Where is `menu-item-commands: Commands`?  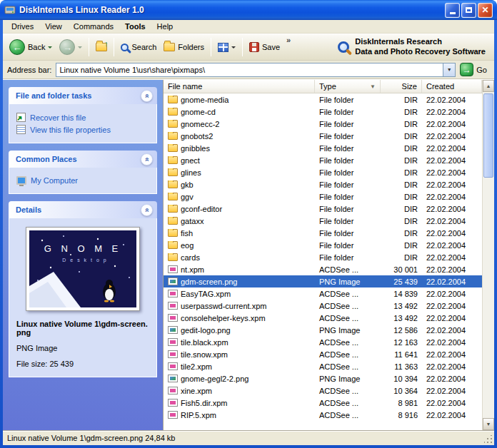 menu-item-commands: Commands is located at coordinates (94, 26).